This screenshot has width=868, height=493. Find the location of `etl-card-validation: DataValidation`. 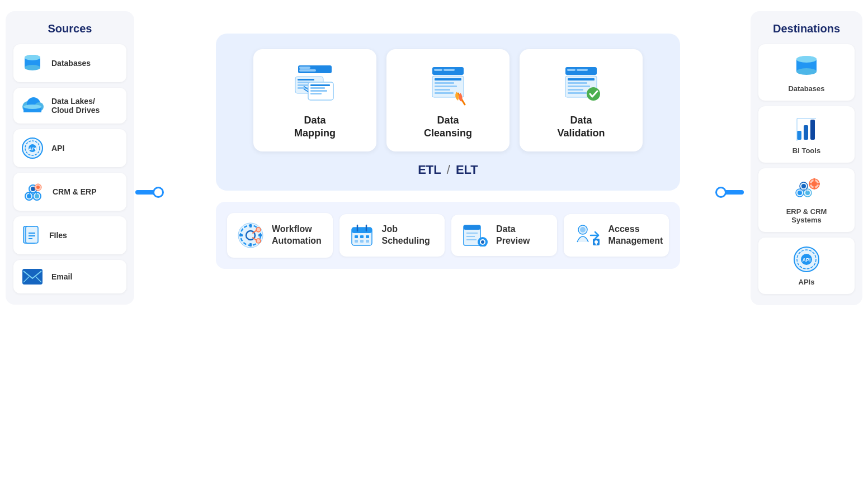

etl-card-validation: DataValidation is located at coordinates (581, 101).